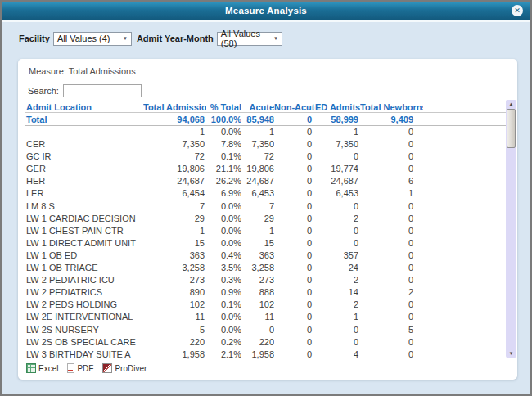 The width and height of the screenshot is (532, 396). What do you see at coordinates (265, 331) in the screenshot?
I see `table-row: LW 2S NURSERY50.0%0005` at bounding box center [265, 331].